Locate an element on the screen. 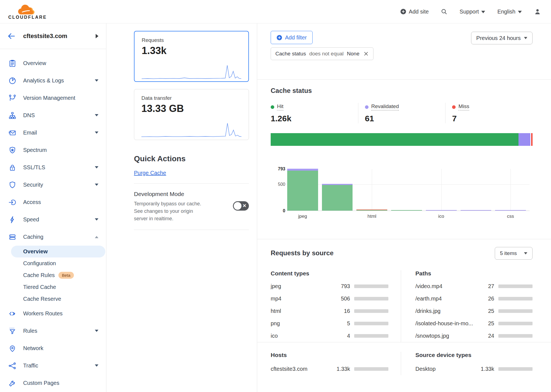 The width and height of the screenshot is (551, 392). y-axis-tick: 500 is located at coordinates (277, 184).